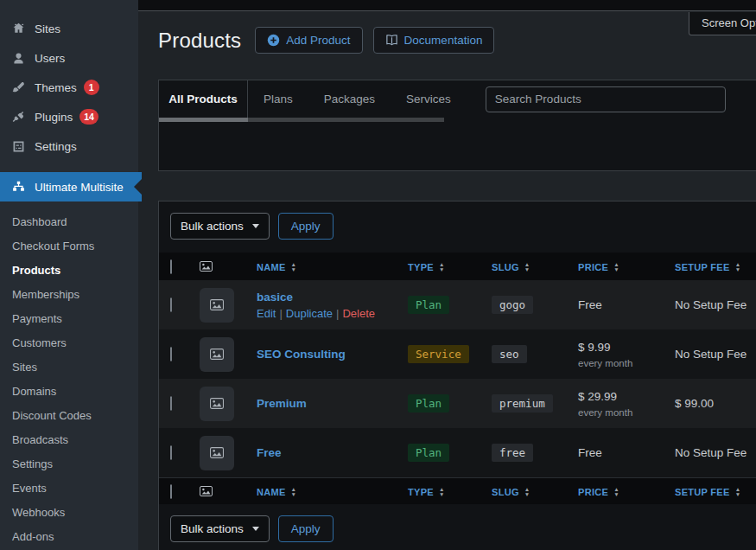 This screenshot has height=550, width=756. I want to click on plugins-icon, so click(19, 118).